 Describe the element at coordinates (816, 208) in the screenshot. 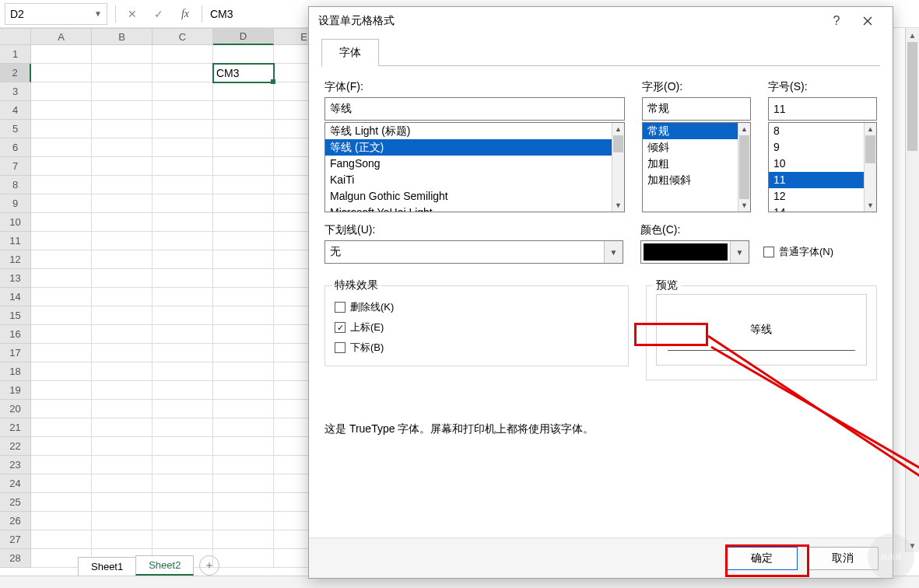

I see `list-option: 14` at that location.